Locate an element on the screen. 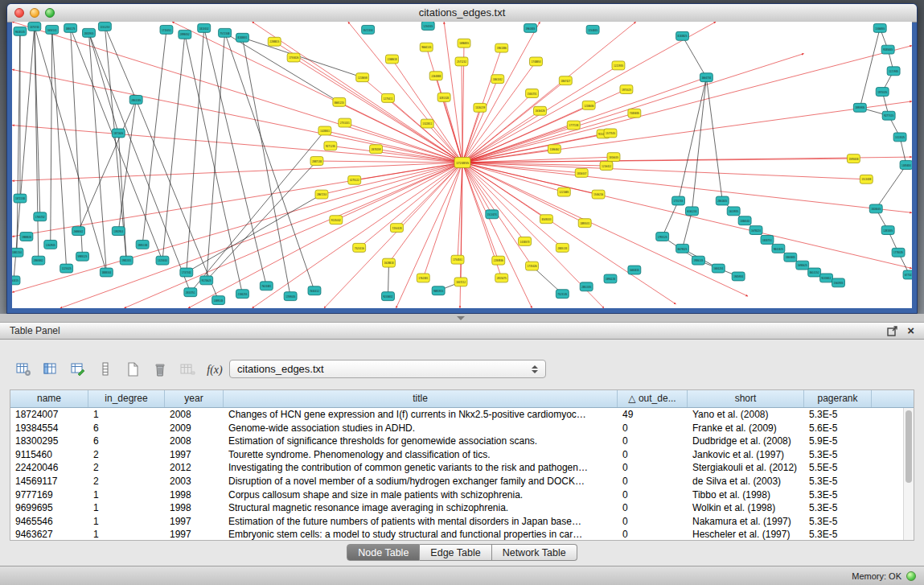  memory-status-indicator is located at coordinates (911, 576).